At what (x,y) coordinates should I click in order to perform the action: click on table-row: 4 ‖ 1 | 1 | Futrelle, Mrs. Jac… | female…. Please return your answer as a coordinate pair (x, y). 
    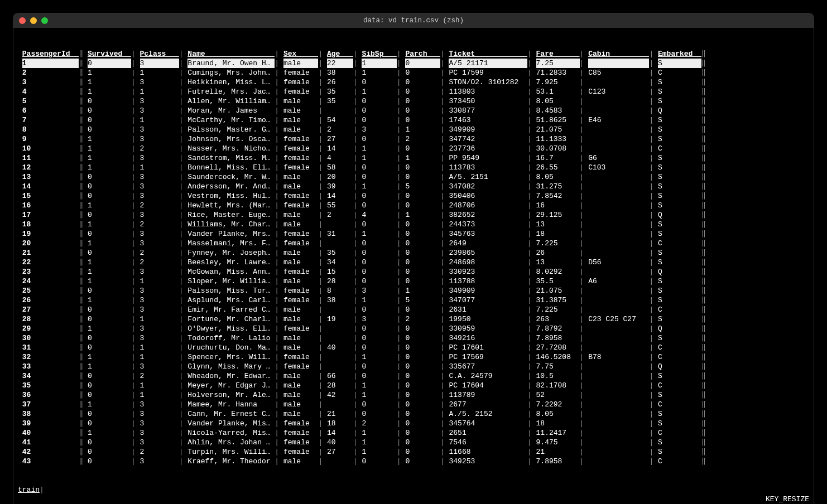
    Looking at the image, I should click on (414, 91).